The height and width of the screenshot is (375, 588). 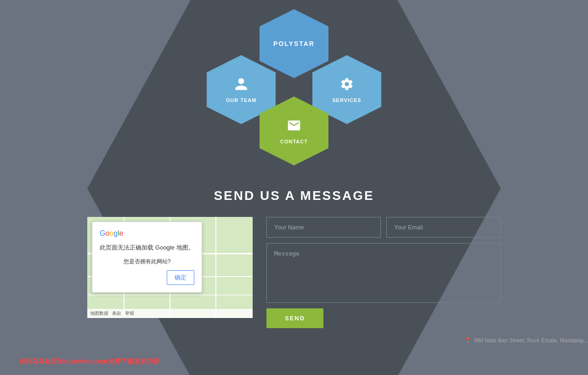 What do you see at coordinates (346, 100) in the screenshot?
I see `services-label: SERVICES` at bounding box center [346, 100].